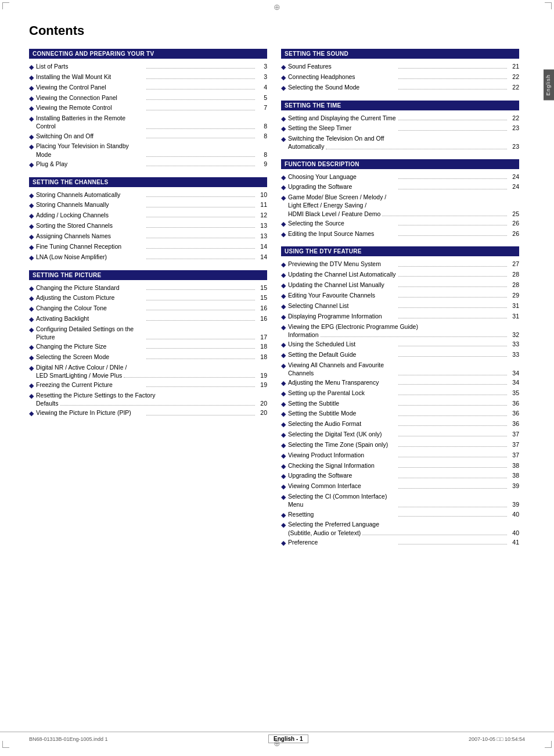 Image resolution: width=554 pixels, height=756 pixels. Describe the element at coordinates (262, 236) in the screenshot. I see `item-page: 13` at that location.